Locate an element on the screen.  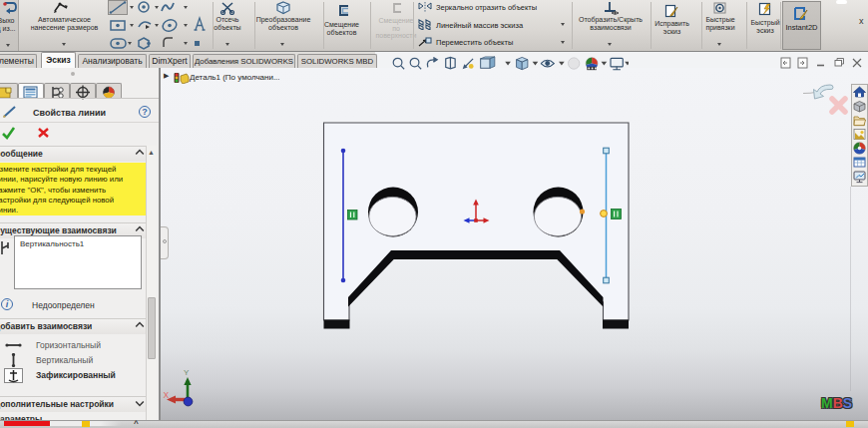
svg-text: Y is located at coordinates (187, 373).